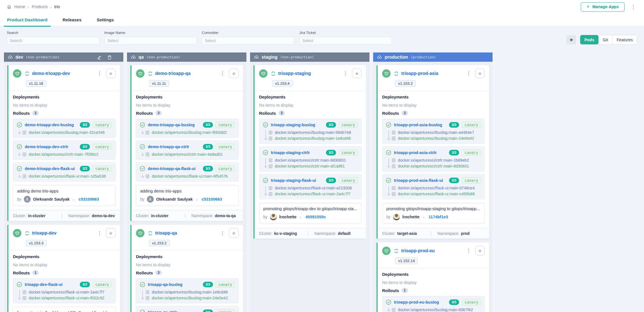  I want to click on rollout-name-link: trioapp-qa-ctrlr, so click(174, 311).